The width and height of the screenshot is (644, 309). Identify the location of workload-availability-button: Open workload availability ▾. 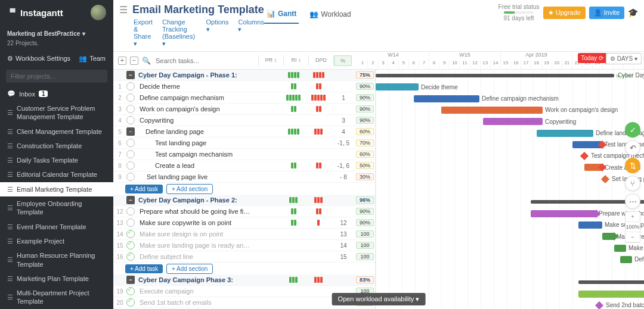
(379, 299).